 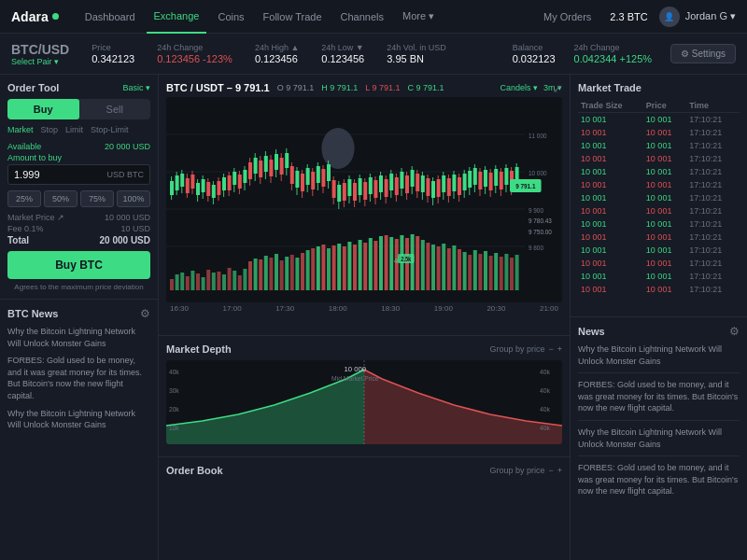 What do you see at coordinates (525, 186) in the screenshot?
I see `svg-text: 9 791.1` at bounding box center [525, 186].